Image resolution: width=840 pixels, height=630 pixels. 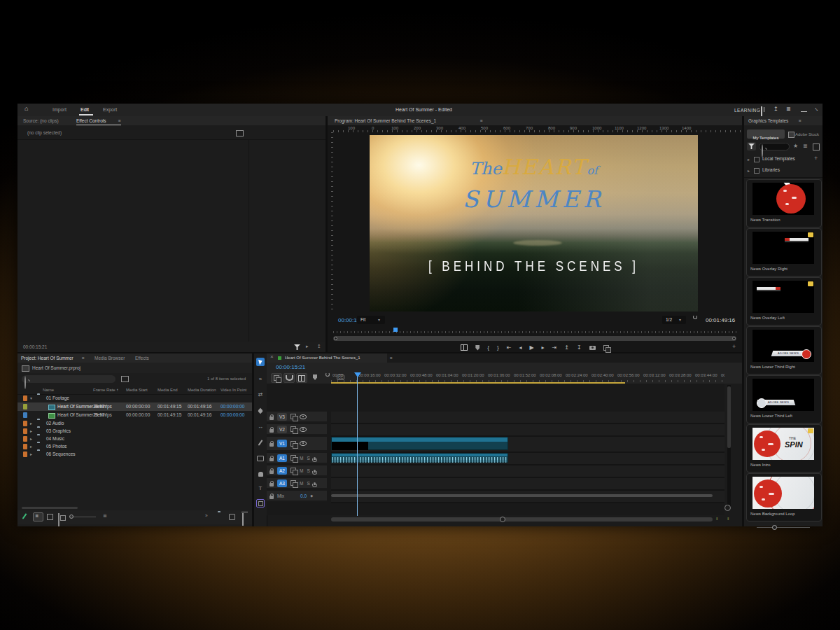 What do you see at coordinates (260, 394) in the screenshot?
I see `ripple-edit-tool: ⇄` at bounding box center [260, 394].